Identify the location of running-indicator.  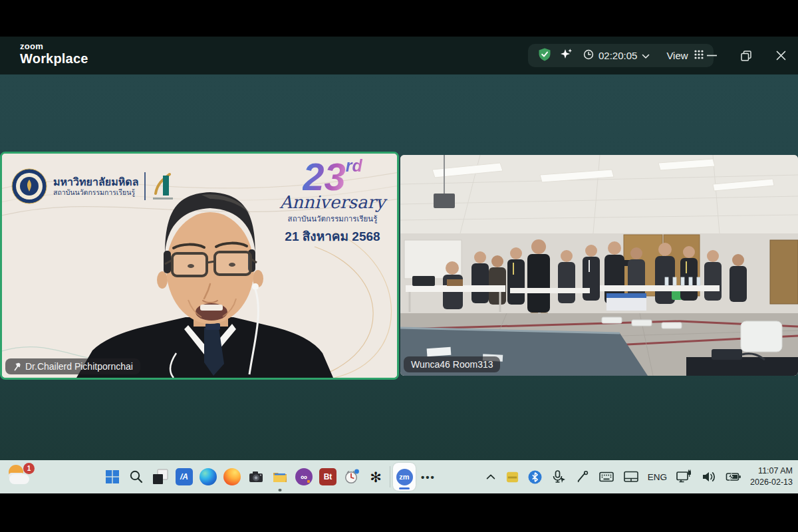
(281, 490).